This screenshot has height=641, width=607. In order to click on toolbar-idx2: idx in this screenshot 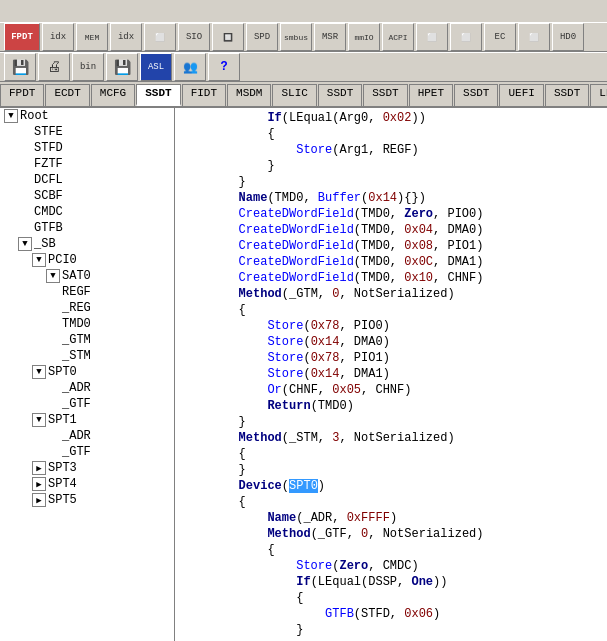, I will do `click(126, 37)`.